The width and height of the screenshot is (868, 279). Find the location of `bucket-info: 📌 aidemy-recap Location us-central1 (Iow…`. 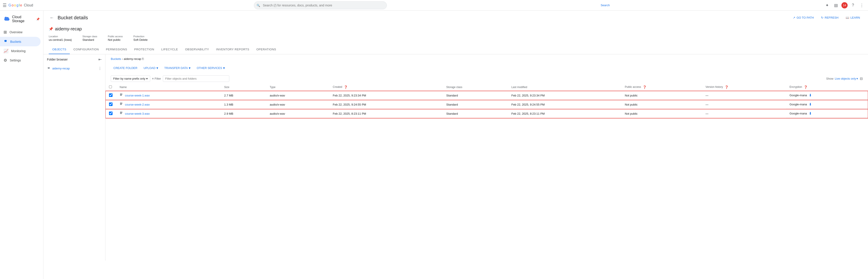

bucket-info: 📌 aidemy-recap Location us-central1 (Iow… is located at coordinates (456, 34).